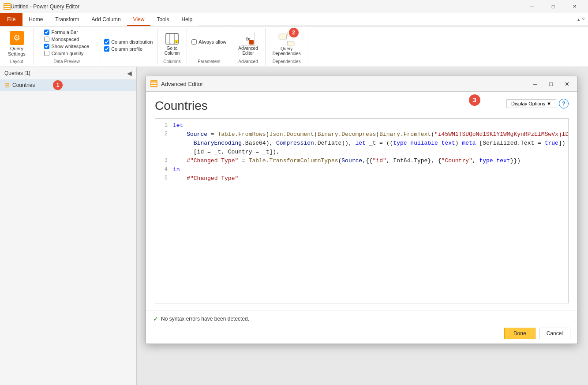 The width and height of the screenshot is (588, 385). I want to click on always-allow-checkbox, so click(194, 42).